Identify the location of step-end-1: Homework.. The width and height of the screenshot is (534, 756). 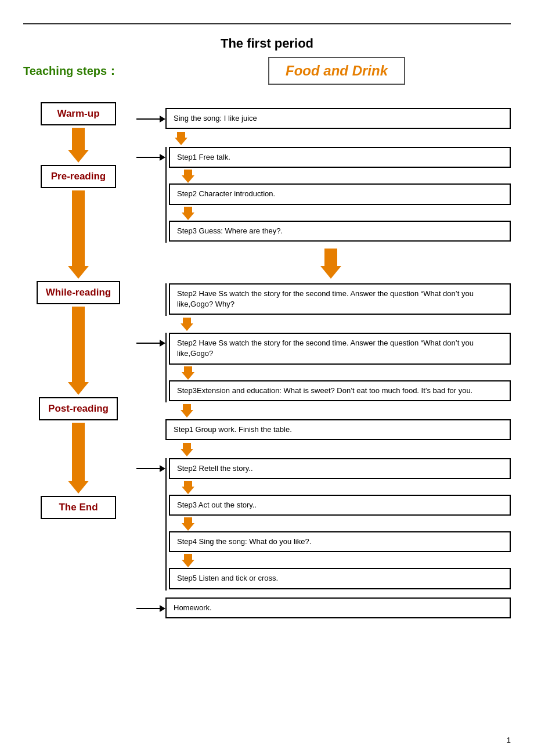
(338, 608).